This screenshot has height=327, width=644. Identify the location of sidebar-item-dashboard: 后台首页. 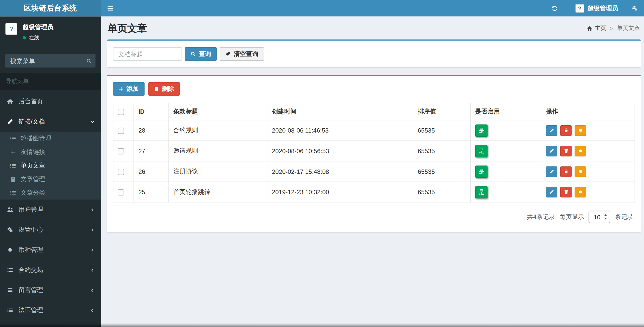
(50, 102).